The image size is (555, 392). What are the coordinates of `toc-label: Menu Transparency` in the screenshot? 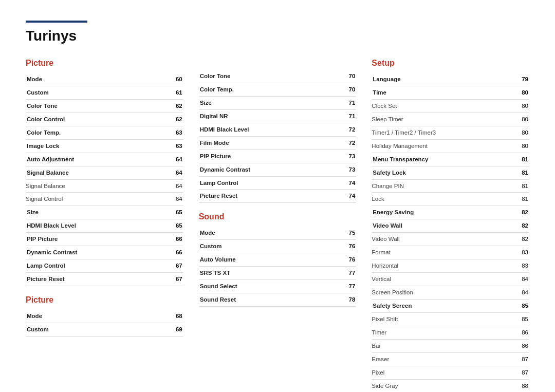 It's located at (443, 159).